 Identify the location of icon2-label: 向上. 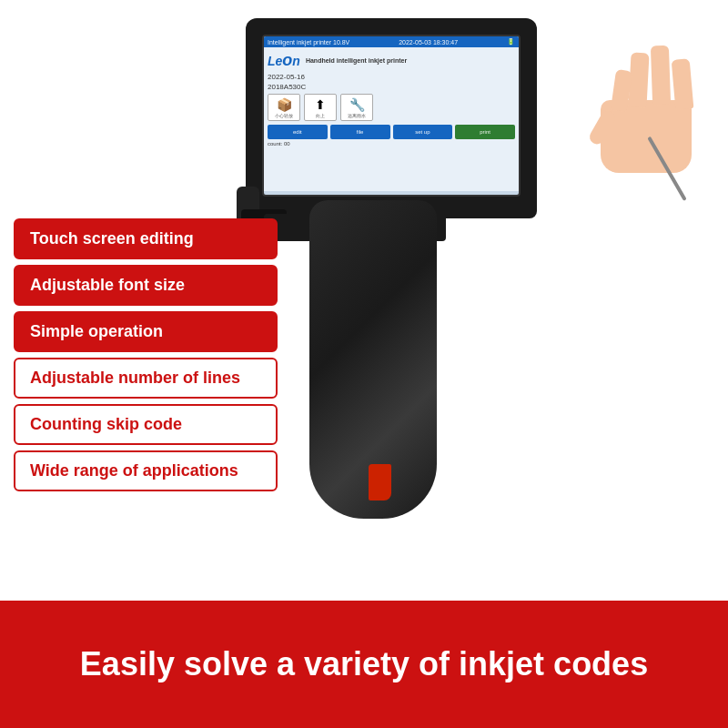
(320, 116).